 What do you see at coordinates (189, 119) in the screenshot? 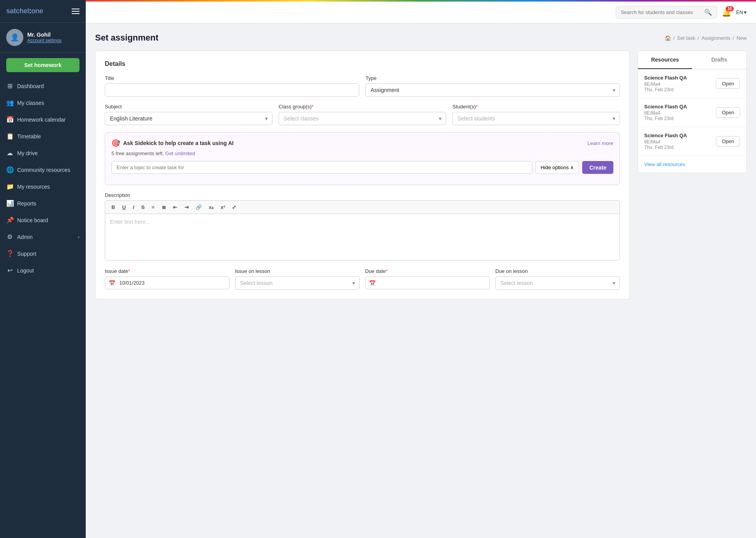
I see `subject-select: English Literature Mathematics Science` at bounding box center [189, 119].